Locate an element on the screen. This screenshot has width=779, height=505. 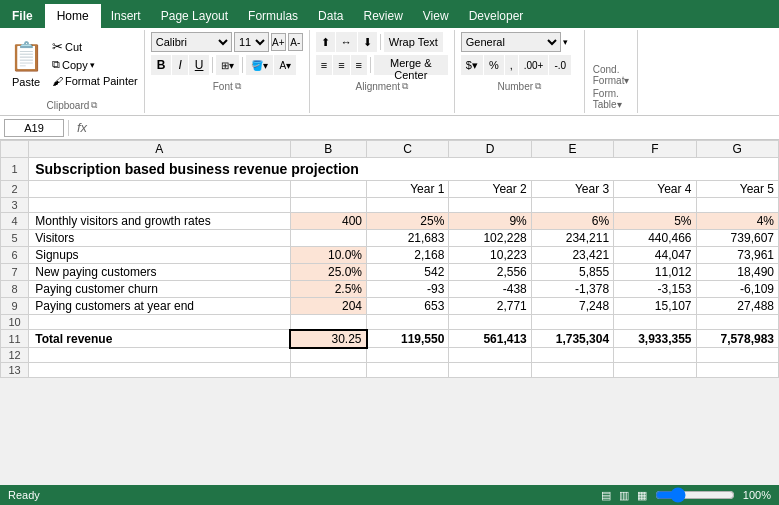
cell-g13 is located at coordinates (737, 370).